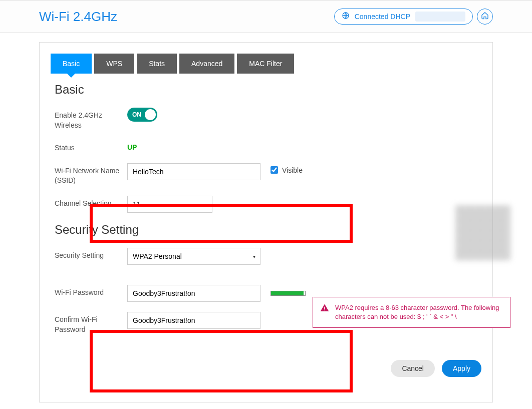 The height and width of the screenshot is (409, 532). Describe the element at coordinates (413, 368) in the screenshot. I see `cancel-button: Cancel` at that location.